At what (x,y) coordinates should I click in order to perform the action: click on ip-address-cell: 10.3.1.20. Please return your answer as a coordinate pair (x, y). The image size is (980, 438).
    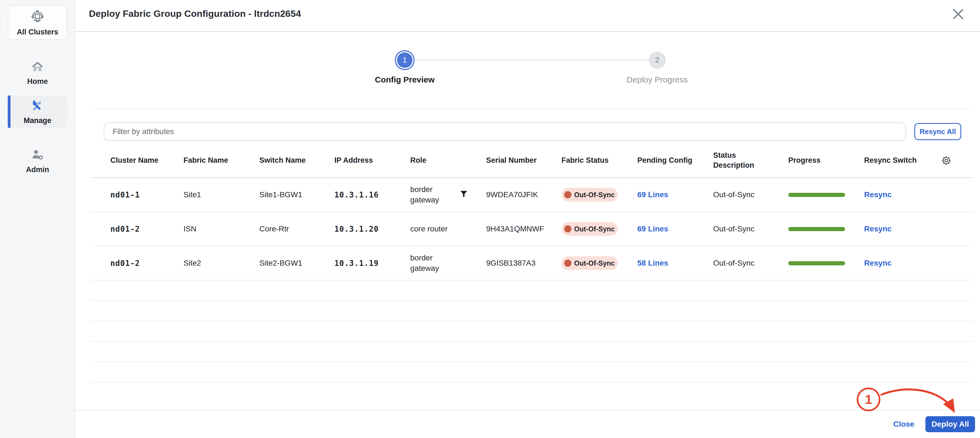
    Looking at the image, I should click on (372, 229).